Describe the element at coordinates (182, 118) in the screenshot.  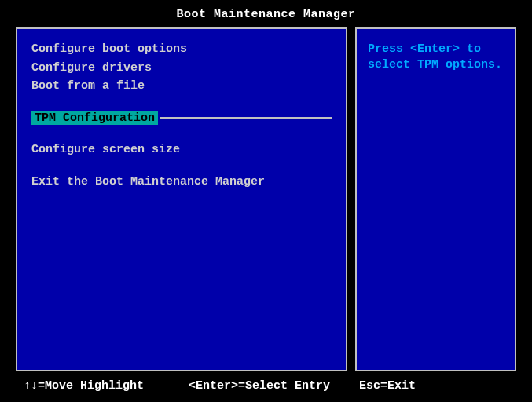
I see `menu-item-tpm-configuration-row: TPM Configuration` at that location.